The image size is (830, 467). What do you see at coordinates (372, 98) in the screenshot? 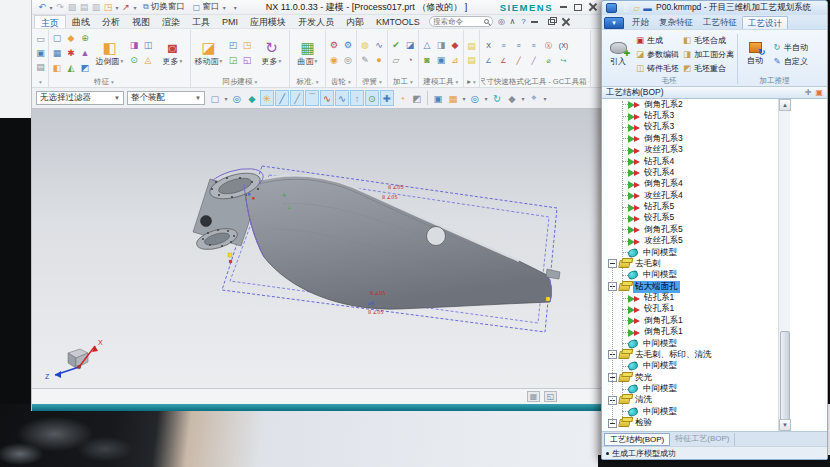
I see `selection-bar-icon: ⊙` at bounding box center [372, 98].